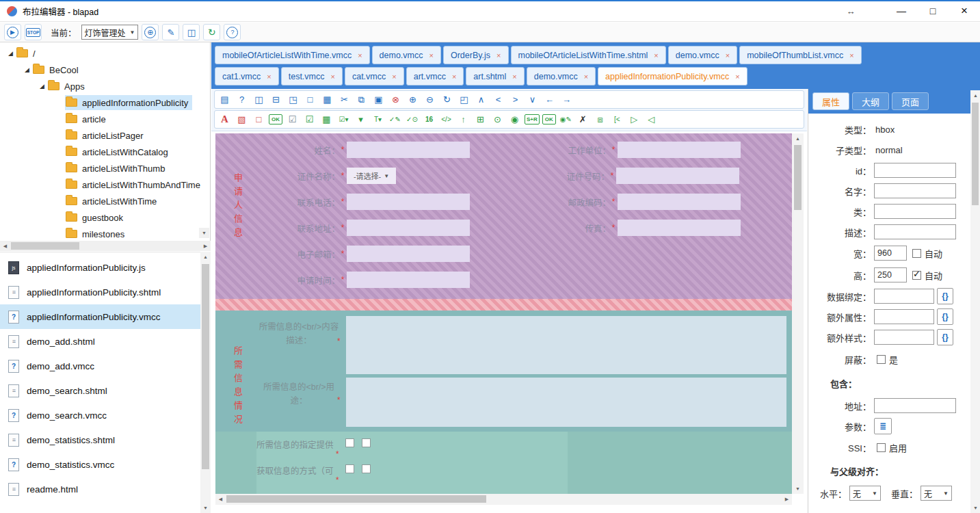  Describe the element at coordinates (233, 32) in the screenshot. I see `help-button: ?` at that location.